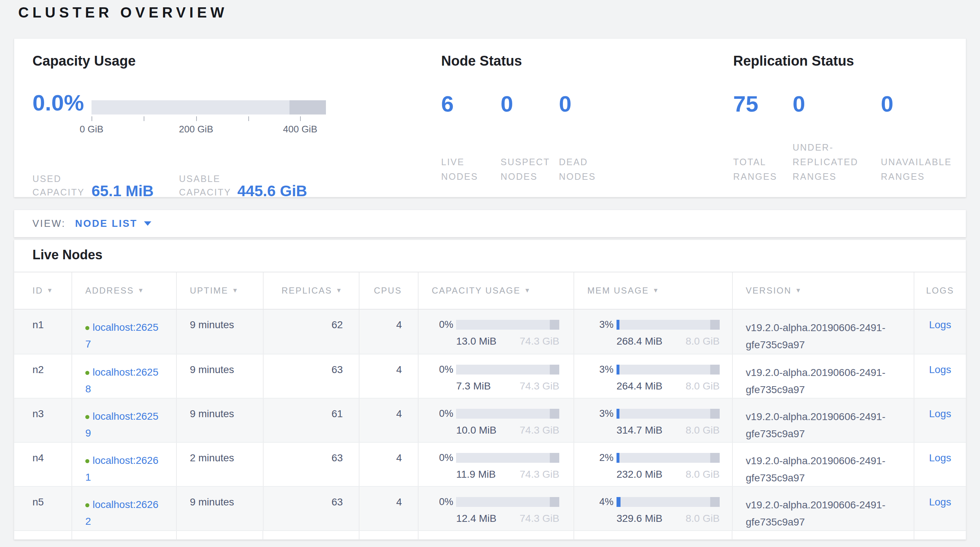 Image resolution: width=980 pixels, height=547 pixels. Describe the element at coordinates (921, 125) in the screenshot. I see `unavailable-ranges-stat: 0 UNAVAILABLE RANGES` at that location.